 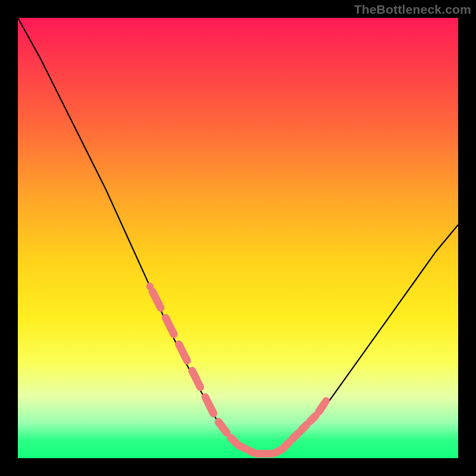 What do you see at coordinates (413, 10) in the screenshot?
I see `watermark-text: TheBottleneck.com` at bounding box center [413, 10].